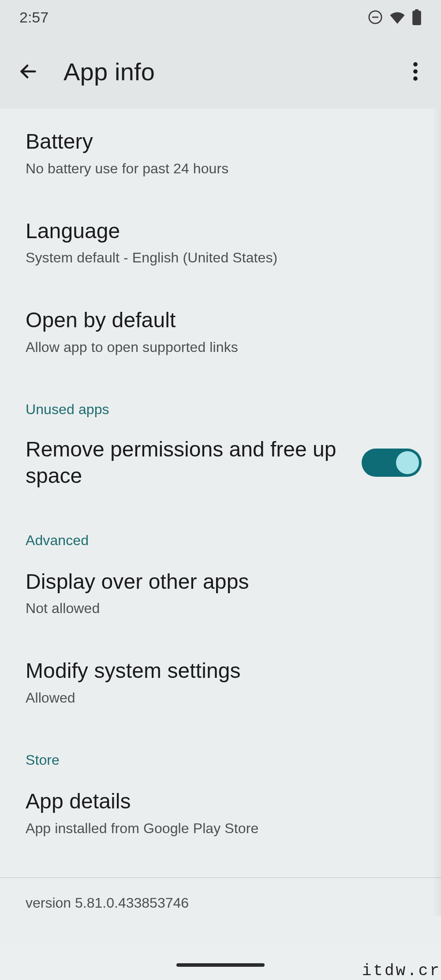 This screenshot has height=980, width=441. Describe the element at coordinates (220, 698) in the screenshot. I see `item-modify-system-settings-subtitle: Allowed` at that location.